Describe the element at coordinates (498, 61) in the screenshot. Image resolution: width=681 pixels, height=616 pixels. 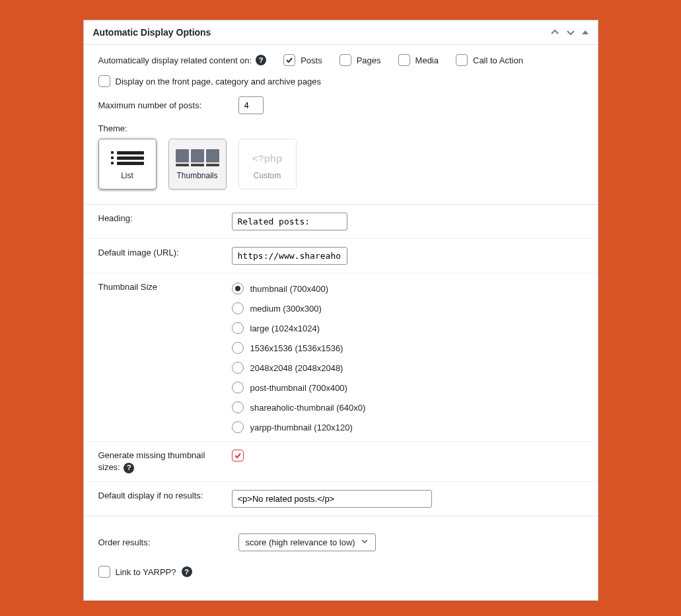
I see `cta-label: Call to Action` at that location.